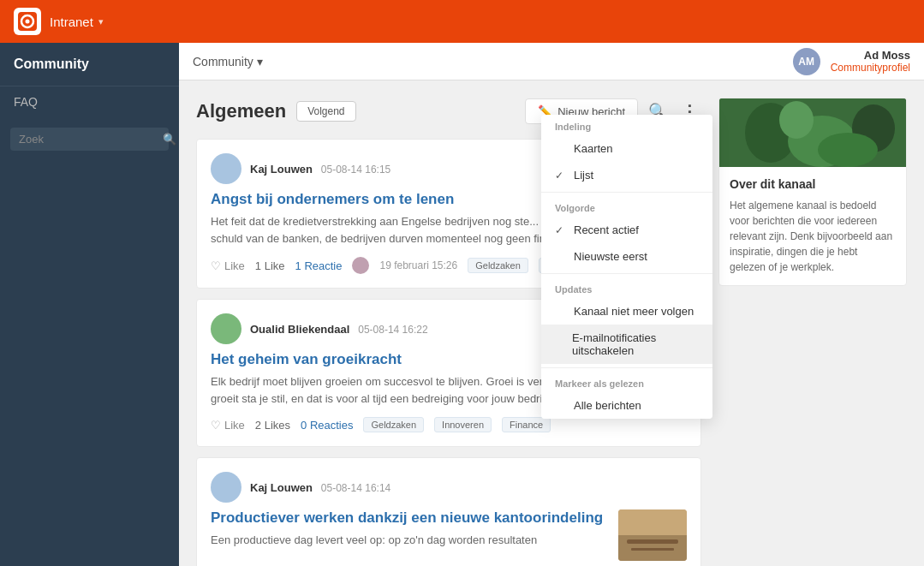 This screenshot has height=566, width=924. What do you see at coordinates (281, 488) in the screenshot?
I see `author-name-3: Kaj Louwen` at bounding box center [281, 488].